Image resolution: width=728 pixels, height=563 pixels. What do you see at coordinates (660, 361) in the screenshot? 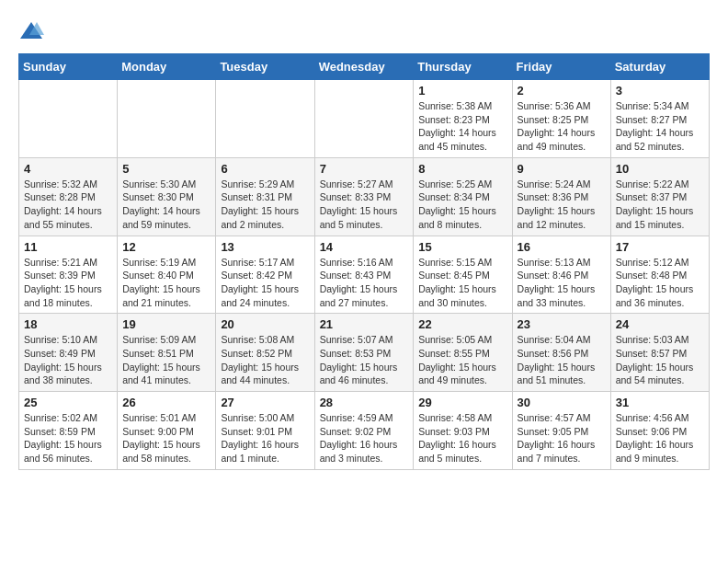
I see `day-info: Sunrise: 5:03 AM Sunset: 8:57 PM Dayligh…` at bounding box center [660, 361].